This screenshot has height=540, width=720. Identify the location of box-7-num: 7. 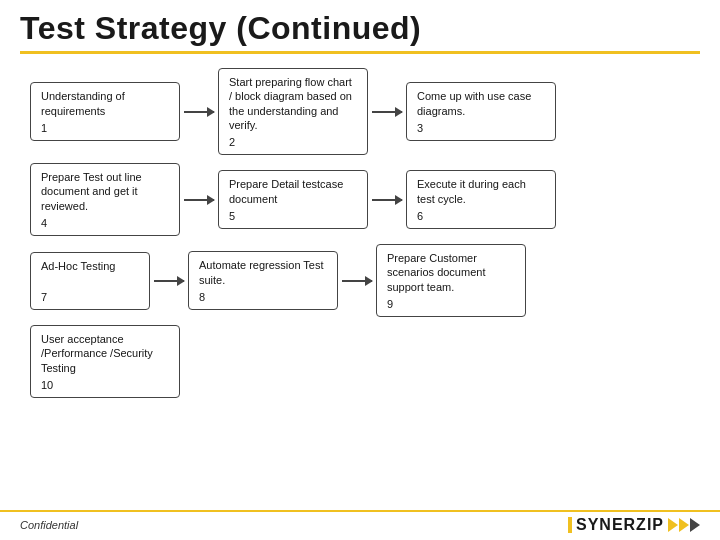
(90, 297).